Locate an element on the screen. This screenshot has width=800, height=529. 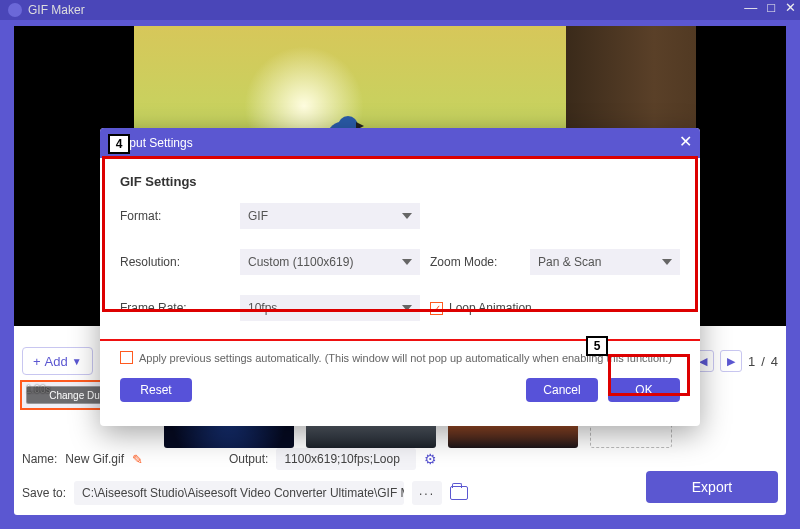
apply-previous-checkbox is located at coordinates (126, 358).